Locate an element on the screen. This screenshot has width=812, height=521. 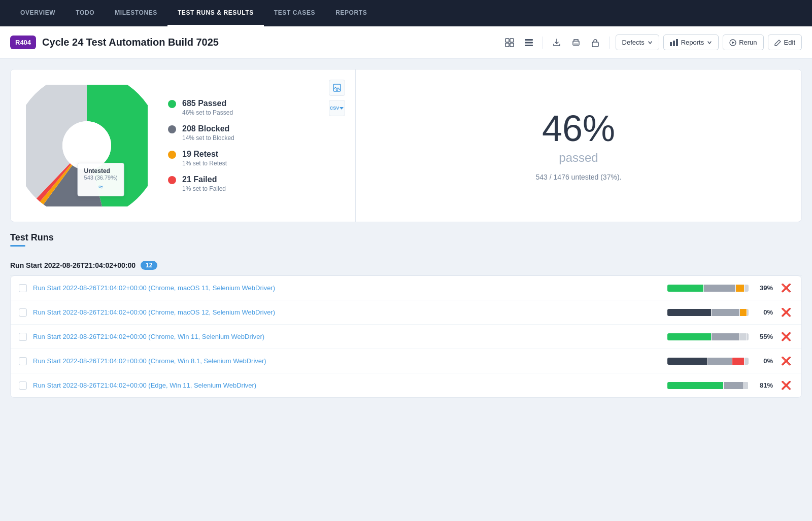
grid-view-button is located at coordinates (510, 43).